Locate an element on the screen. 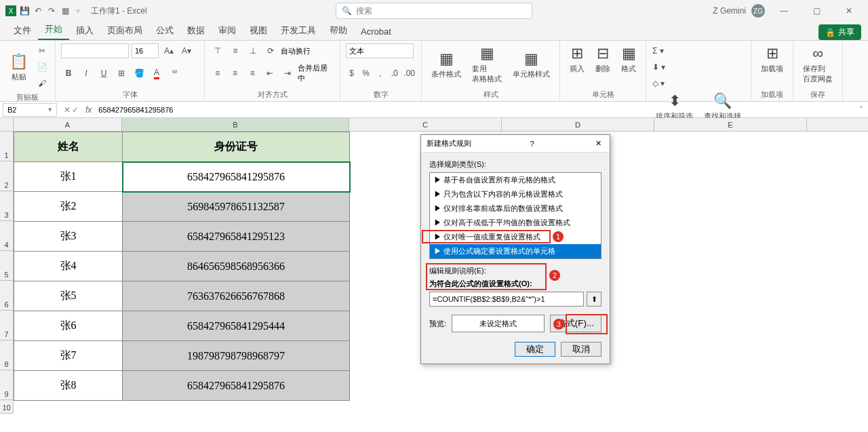 This screenshot has width=868, height=432. undo-icon: ↶ is located at coordinates (38, 11).